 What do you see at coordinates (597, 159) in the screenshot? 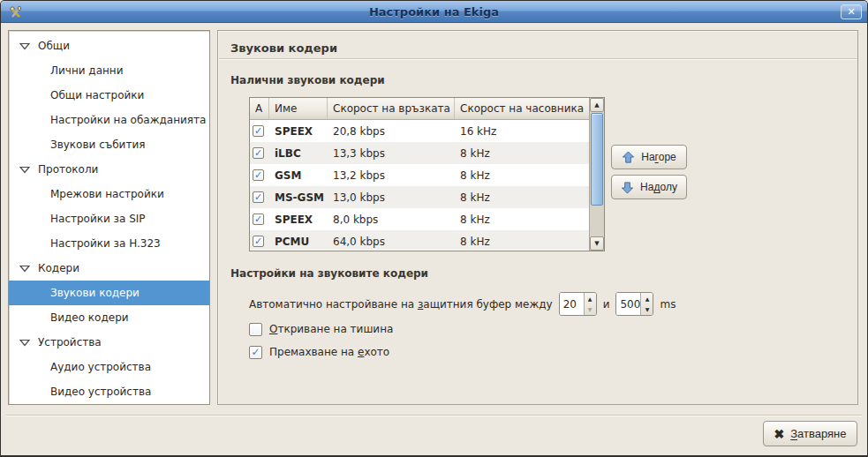
I see `scrollbar-thumb` at bounding box center [597, 159].